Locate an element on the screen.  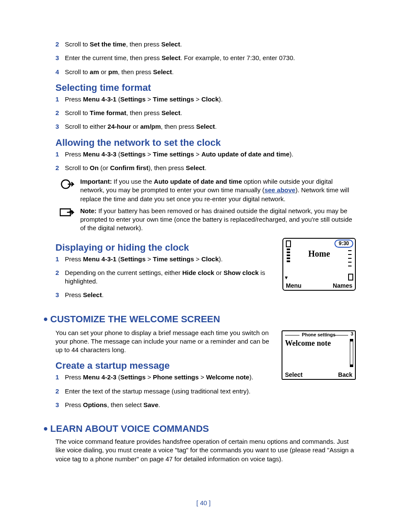
heading-selecting-time-format: Selecting time format is located at coordinates (206, 88).